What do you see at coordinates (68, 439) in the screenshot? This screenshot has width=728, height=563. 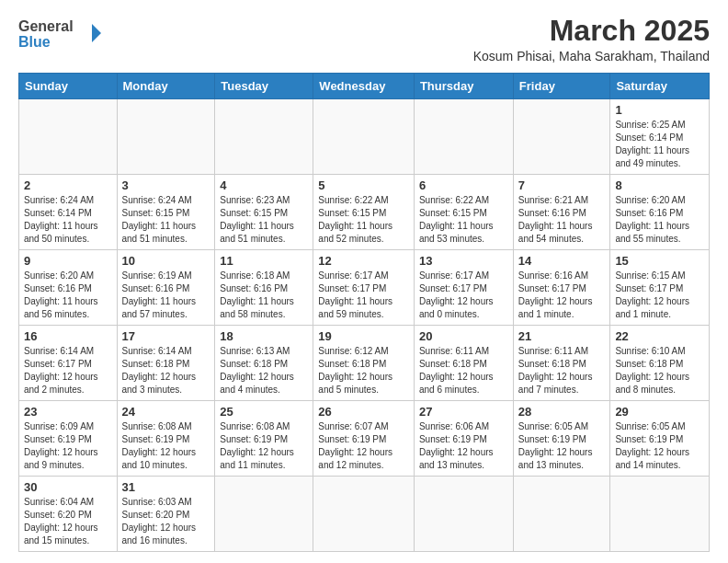 I see `day-cell-23: 23 Sunrise: 6:09 AMSunset: 6:19 PMDaylig…` at bounding box center [68, 439].